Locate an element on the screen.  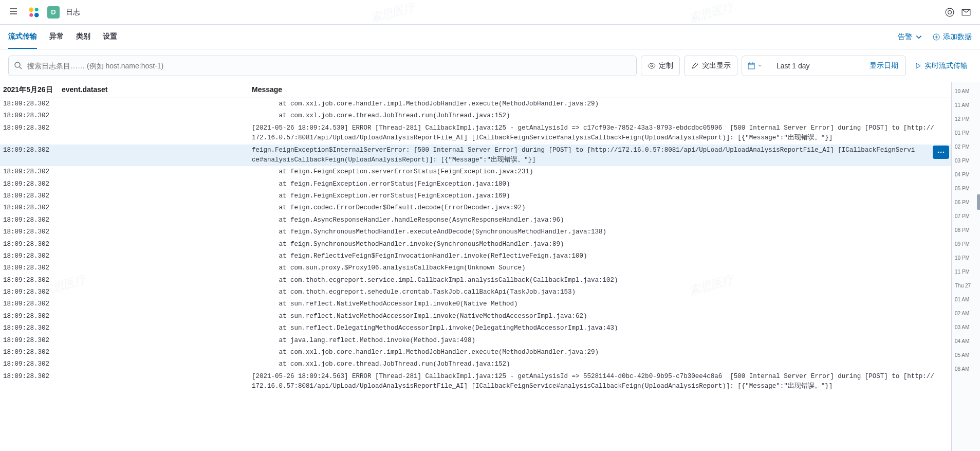
log-message: at com.xxl.job.core.handler.impl.MethodJ… is located at coordinates (601, 104).